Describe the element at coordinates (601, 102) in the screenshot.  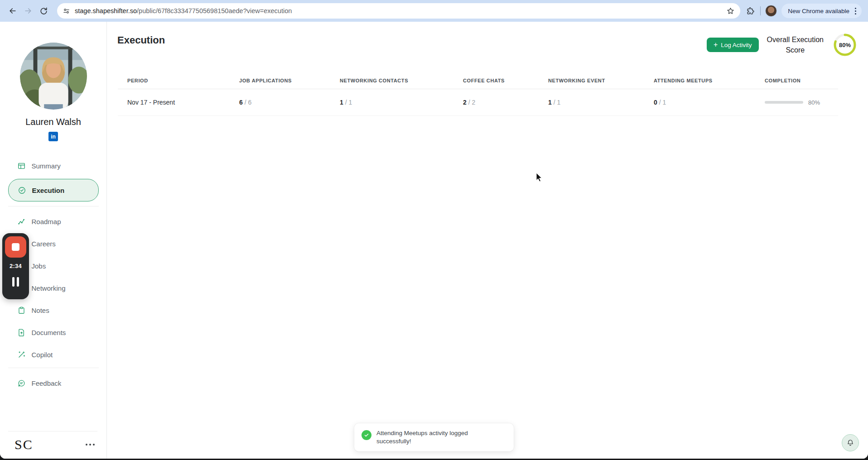
I see `networking-event-cell: 1 / 1` at that location.